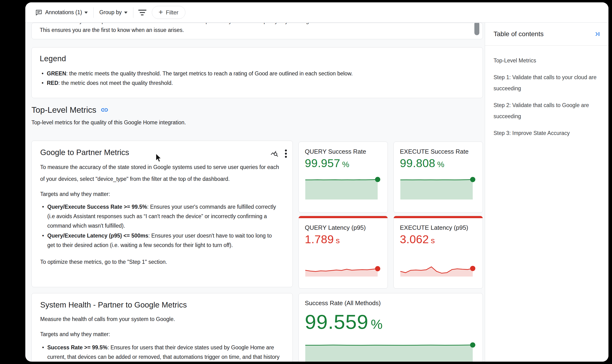 This screenshot has height=364, width=612. I want to click on toc-item: Step 3: Improve State Accuracy, so click(547, 133).